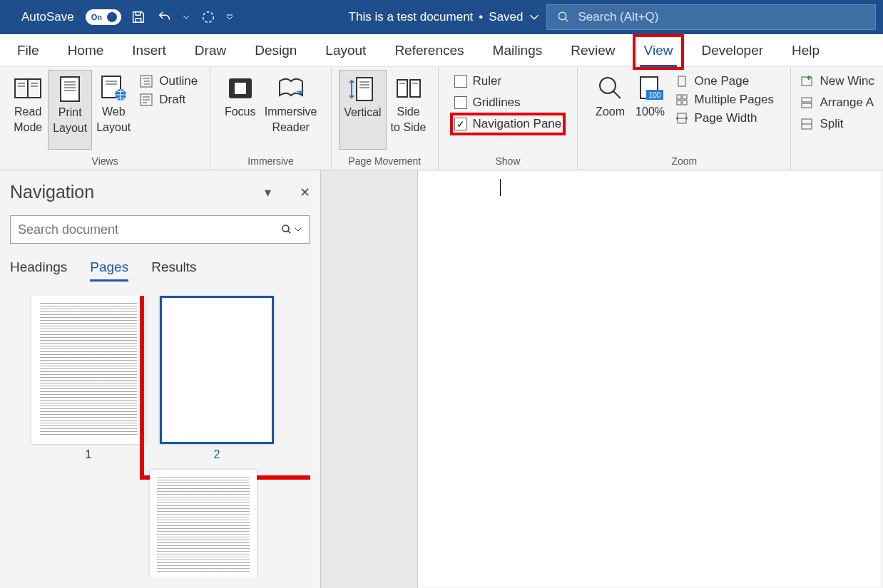 This screenshot has width=883, height=588. I want to click on page-movement-group-label: Page Movement, so click(384, 162).